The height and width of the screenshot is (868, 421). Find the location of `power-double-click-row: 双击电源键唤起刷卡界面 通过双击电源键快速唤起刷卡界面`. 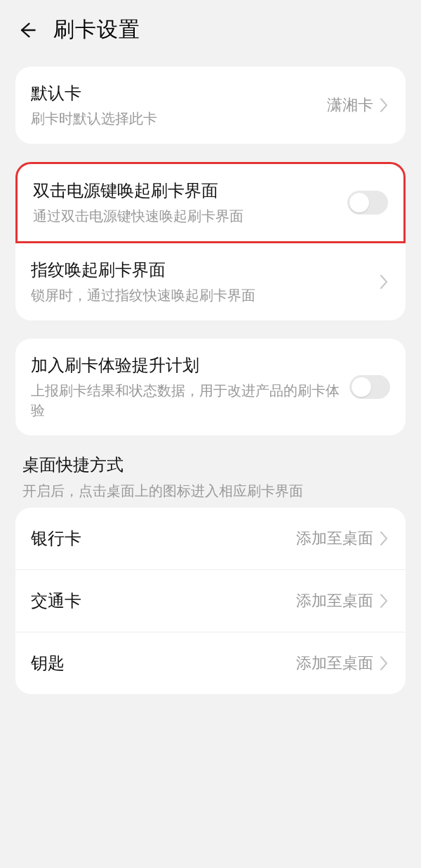

power-double-click-row: 双击电源键唤起刷卡界面 通过双击电源键快速唤起刷卡界面 is located at coordinates (210, 203).